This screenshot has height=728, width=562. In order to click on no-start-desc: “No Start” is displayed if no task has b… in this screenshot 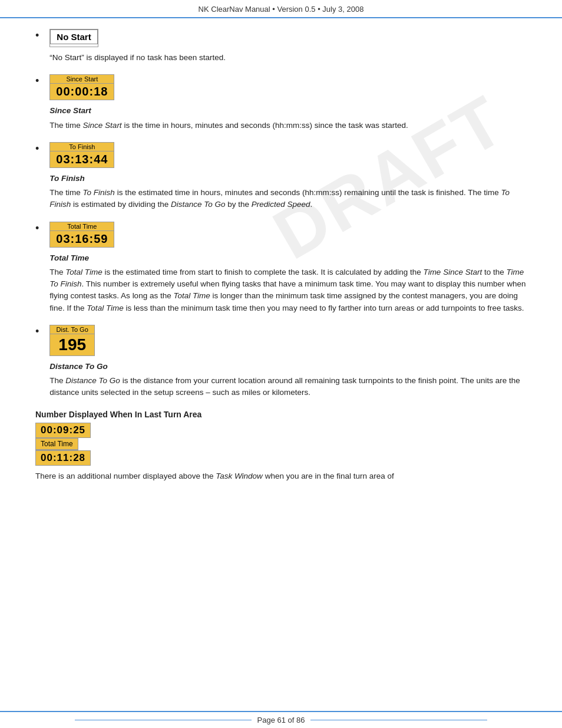, I will do `click(288, 58)`.